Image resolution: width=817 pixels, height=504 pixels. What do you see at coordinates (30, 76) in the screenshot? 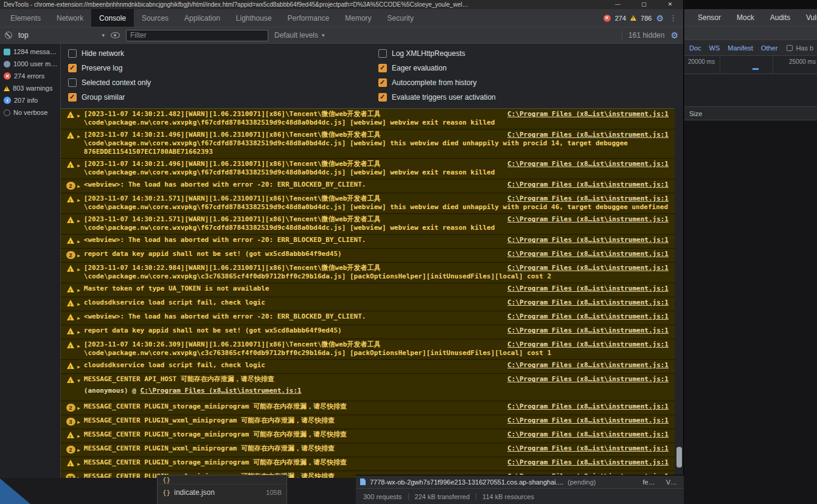
I see `sidebar-filter-item: 274 errors` at bounding box center [30, 76].